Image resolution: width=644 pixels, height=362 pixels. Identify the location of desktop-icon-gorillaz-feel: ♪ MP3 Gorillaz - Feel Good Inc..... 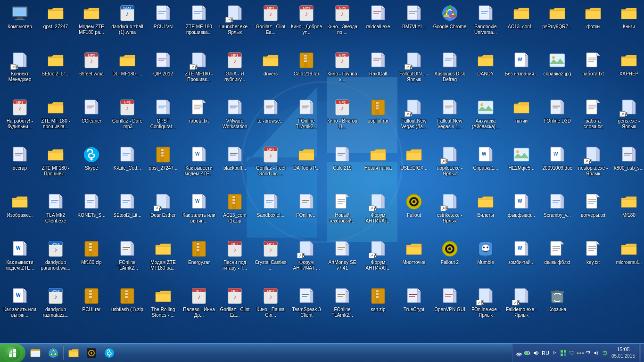
(271, 167).